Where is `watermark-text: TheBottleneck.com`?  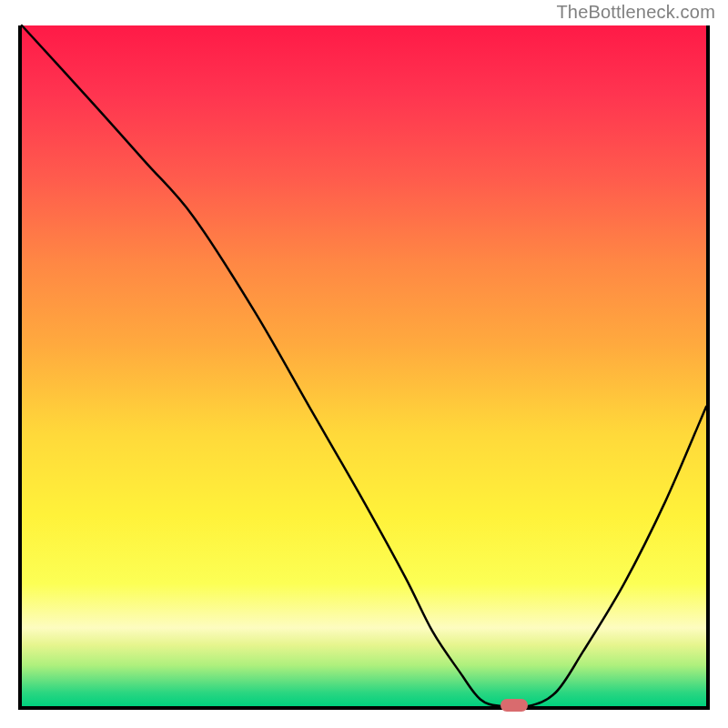
watermark-text: TheBottleneck.com is located at coordinates (635, 13).